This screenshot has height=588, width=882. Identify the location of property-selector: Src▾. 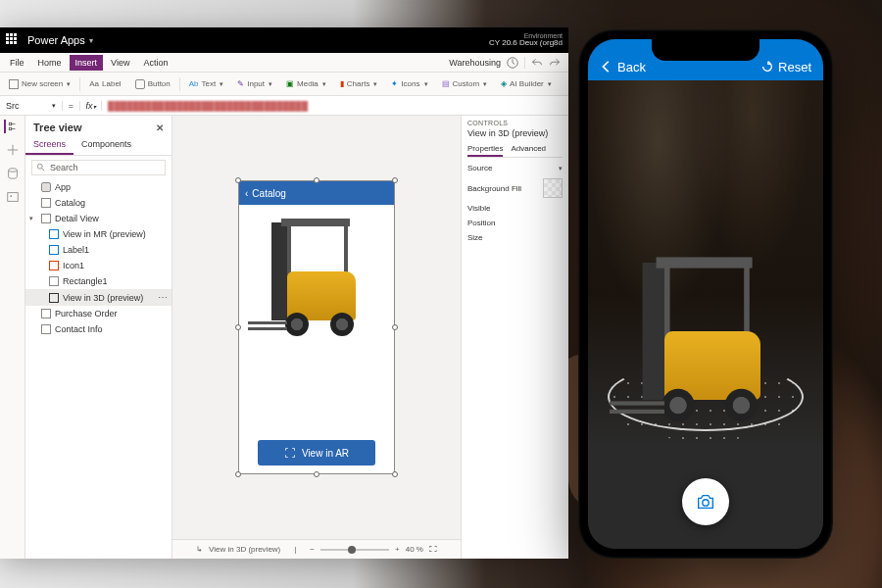
(31, 106).